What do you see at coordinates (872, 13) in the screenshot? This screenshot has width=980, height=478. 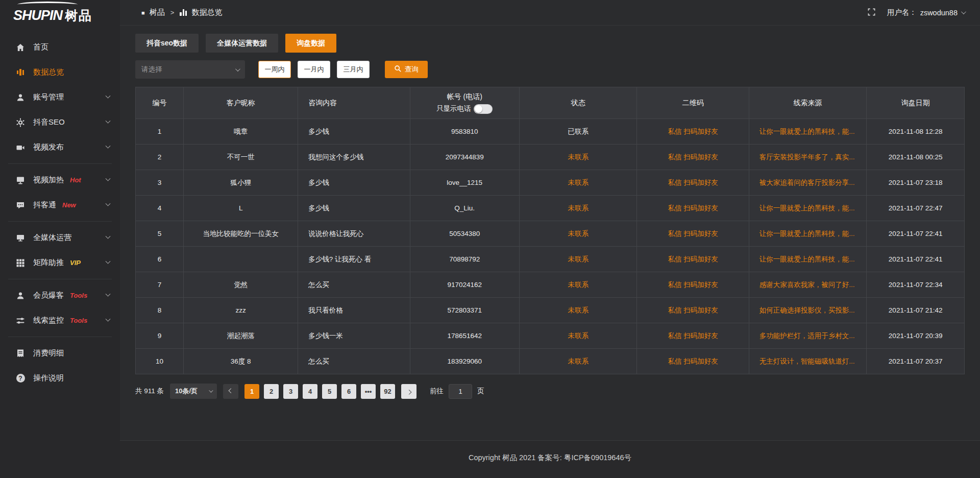 I see `fullscreen-icon` at bounding box center [872, 13].